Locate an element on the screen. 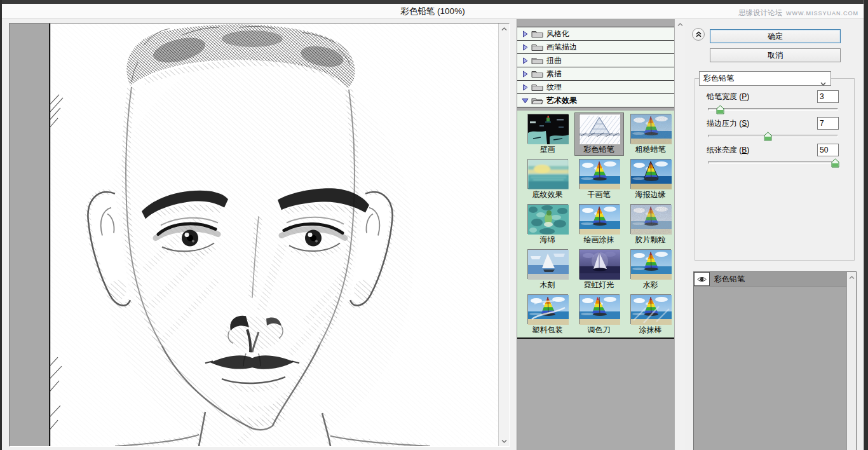 This screenshot has height=450, width=868. filter-thumbnail-2: 彩色铅笔 is located at coordinates (599, 135).